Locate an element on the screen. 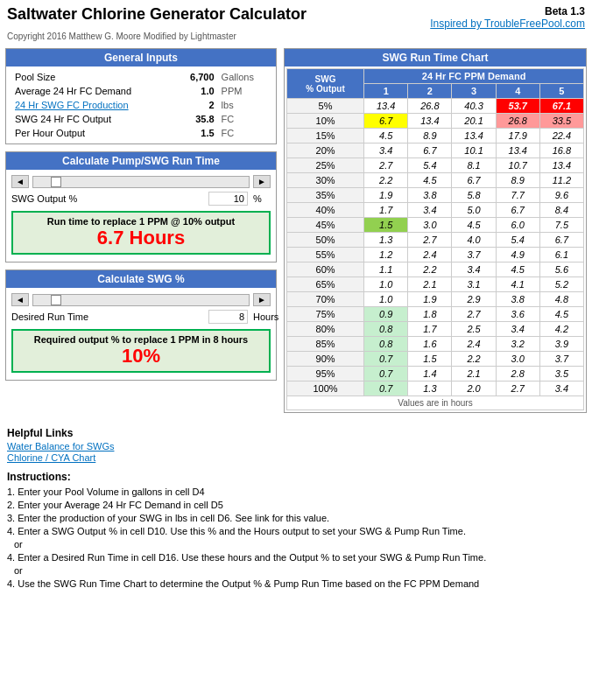 The height and width of the screenshot is (700, 592). chart-data-row: 10%6.713.420.126.833.5 is located at coordinates (436, 121).